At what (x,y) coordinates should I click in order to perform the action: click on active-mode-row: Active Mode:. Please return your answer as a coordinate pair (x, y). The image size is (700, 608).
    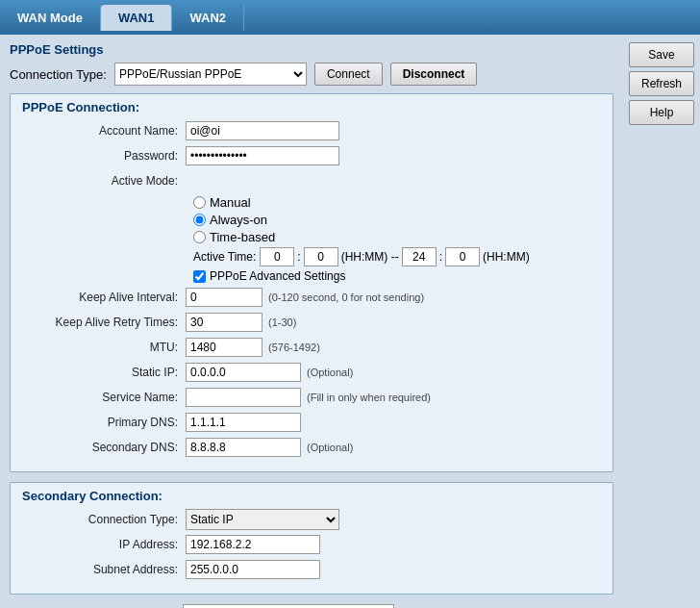
    Looking at the image, I should click on (312, 181).